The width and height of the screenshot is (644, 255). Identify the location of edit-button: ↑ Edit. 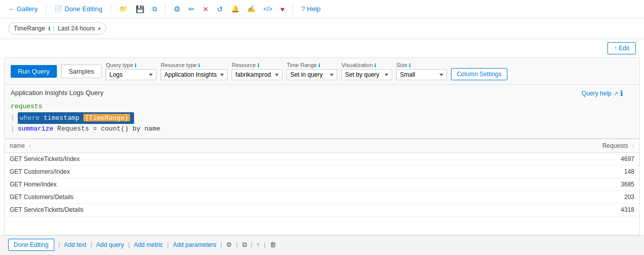
(622, 48).